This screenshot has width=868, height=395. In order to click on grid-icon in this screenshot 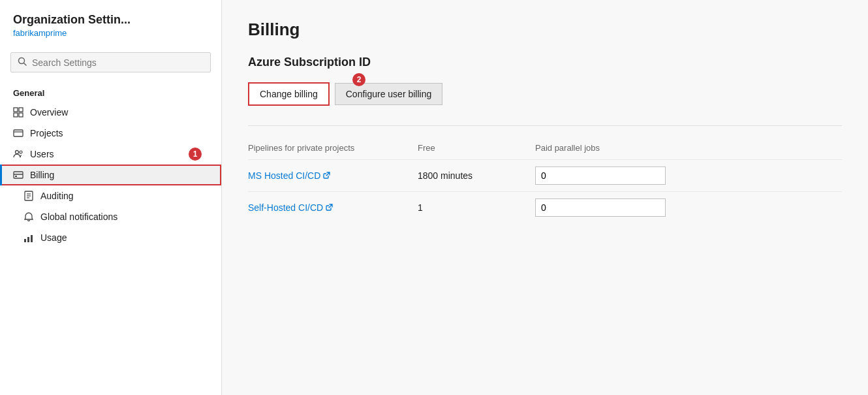, I will do `click(18, 112)`.